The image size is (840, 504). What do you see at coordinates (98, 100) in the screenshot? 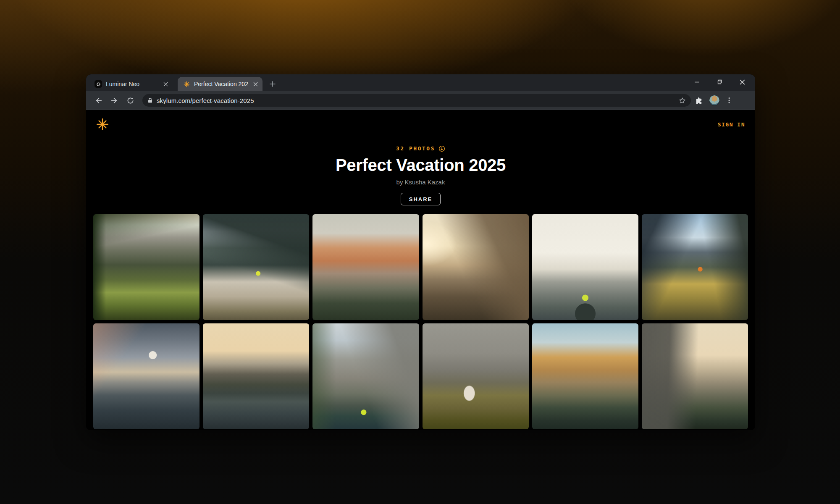
I see `back-icon` at bounding box center [98, 100].